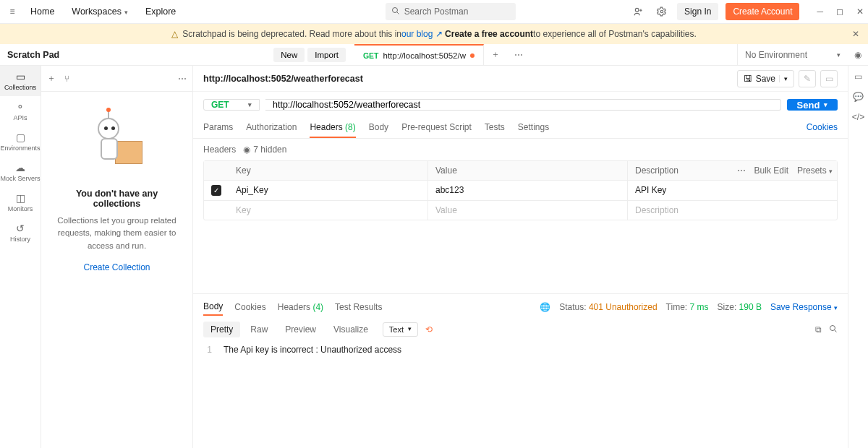  Describe the element at coordinates (20, 142) in the screenshot. I see `rail-environments: ▢Environments` at that location.